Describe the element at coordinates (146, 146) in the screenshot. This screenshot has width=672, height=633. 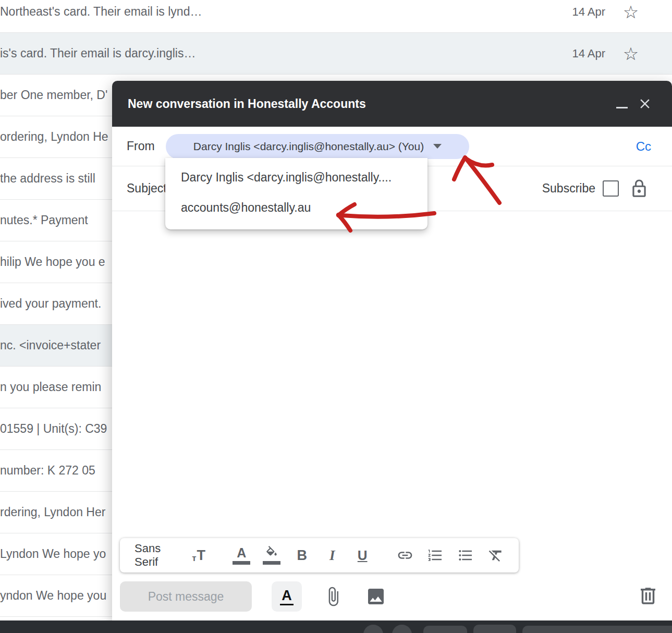
I see `from-label: From` at that location.